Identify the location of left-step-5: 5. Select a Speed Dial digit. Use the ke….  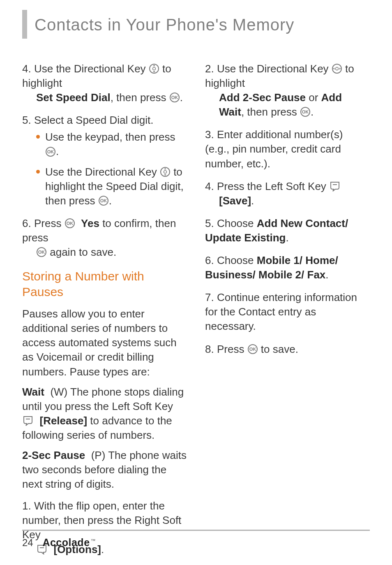
(104, 160).